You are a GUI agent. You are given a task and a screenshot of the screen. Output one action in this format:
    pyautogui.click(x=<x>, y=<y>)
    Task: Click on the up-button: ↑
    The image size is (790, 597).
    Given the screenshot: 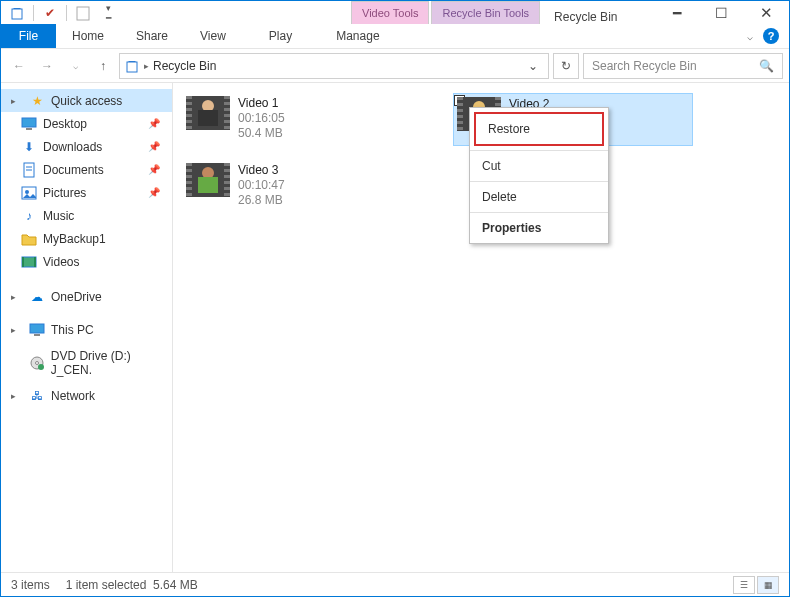 What is the action you would take?
    pyautogui.click(x=103, y=66)
    